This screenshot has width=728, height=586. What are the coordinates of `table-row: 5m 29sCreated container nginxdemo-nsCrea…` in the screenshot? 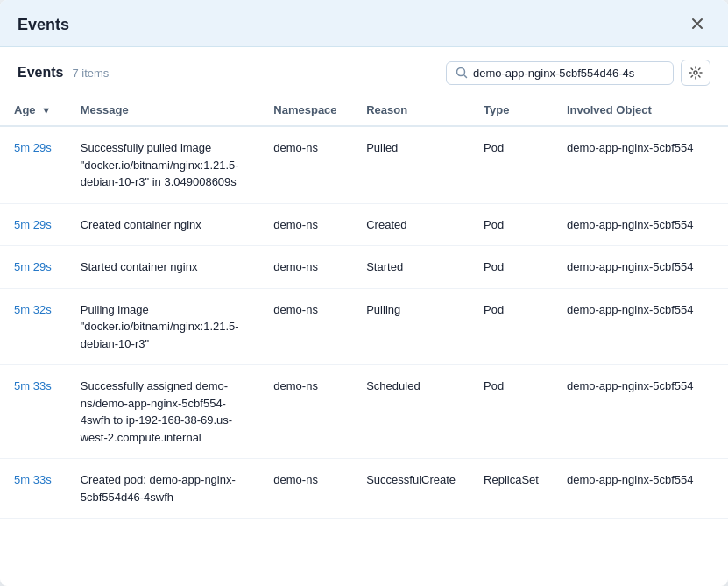 It's located at (364, 224).